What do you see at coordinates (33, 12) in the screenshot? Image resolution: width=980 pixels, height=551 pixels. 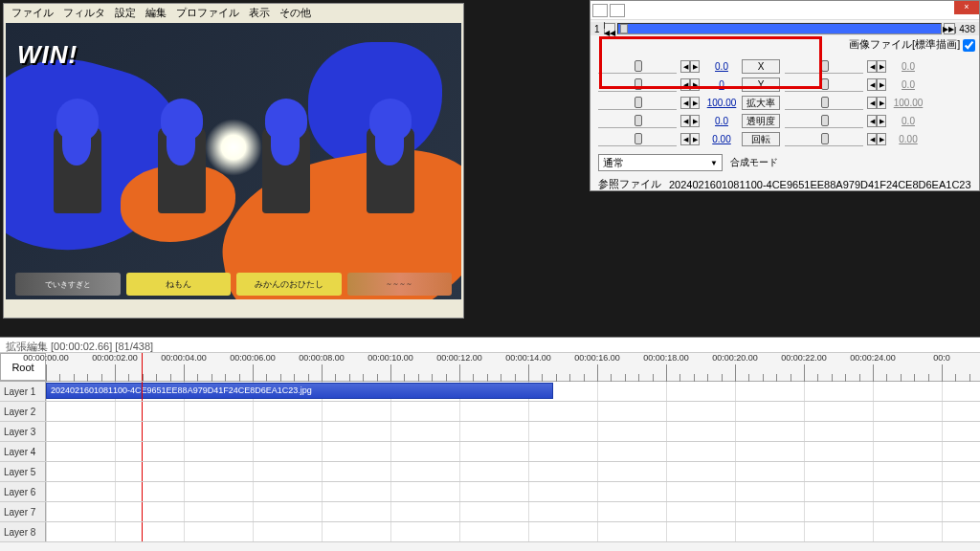 I see `menu-file: ファイル` at bounding box center [33, 12].